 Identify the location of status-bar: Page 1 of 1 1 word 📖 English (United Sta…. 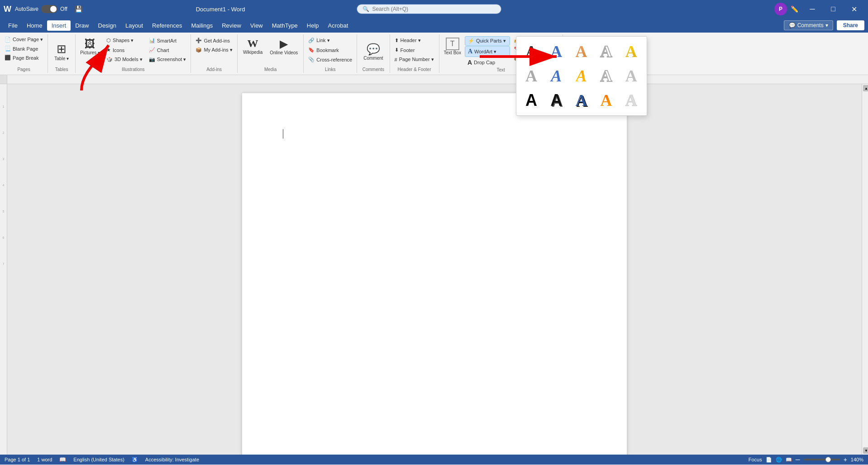
(434, 460).